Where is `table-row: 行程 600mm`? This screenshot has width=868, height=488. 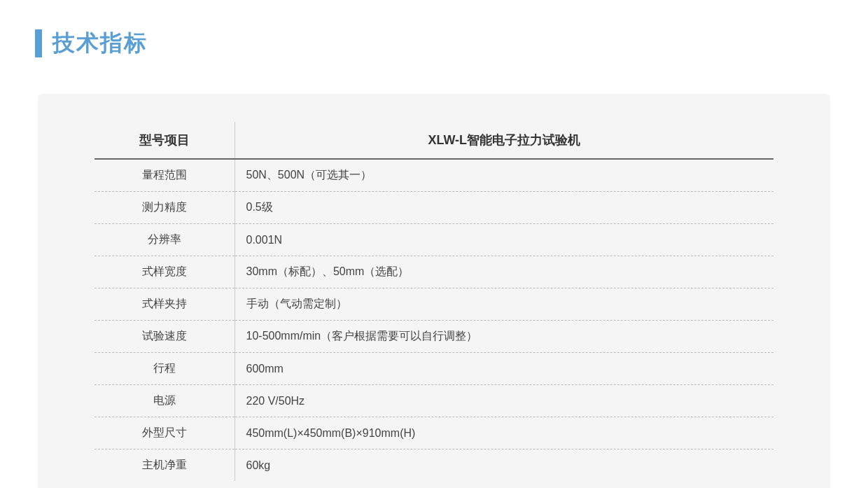 table-row: 行程 600mm is located at coordinates (434, 369).